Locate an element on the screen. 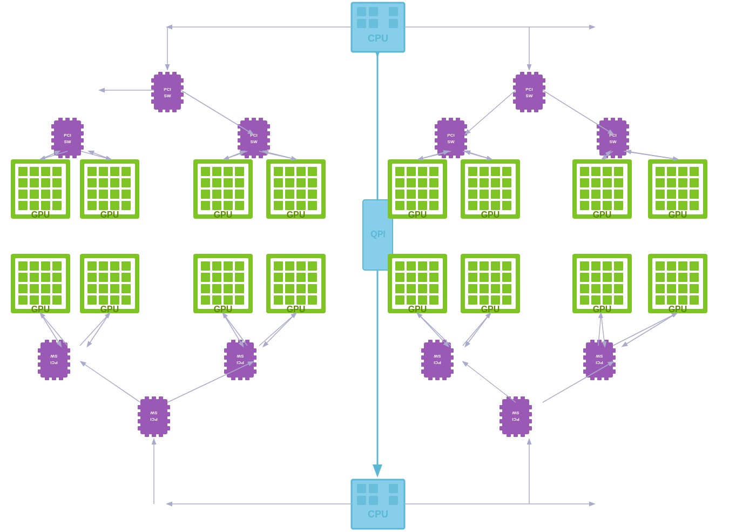  gpu-2: GPU is located at coordinates (110, 189).